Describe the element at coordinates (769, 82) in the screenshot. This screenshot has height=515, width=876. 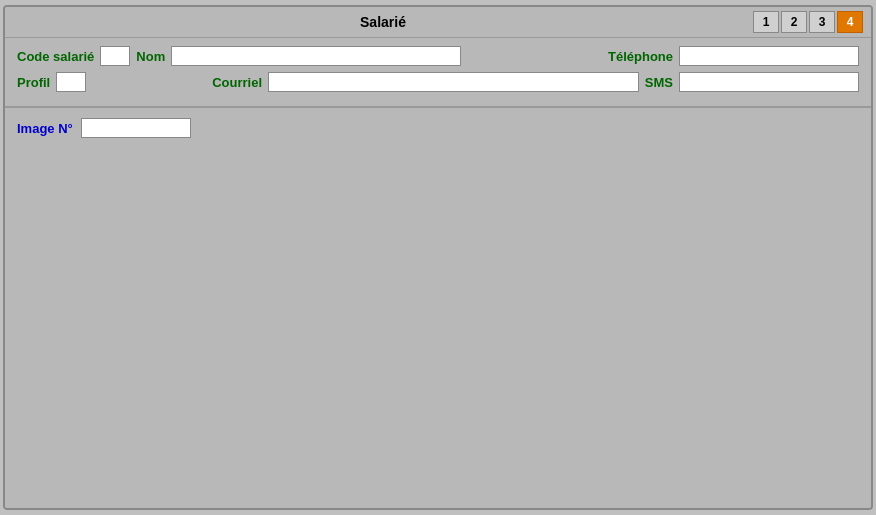
I see `sms-input` at that location.